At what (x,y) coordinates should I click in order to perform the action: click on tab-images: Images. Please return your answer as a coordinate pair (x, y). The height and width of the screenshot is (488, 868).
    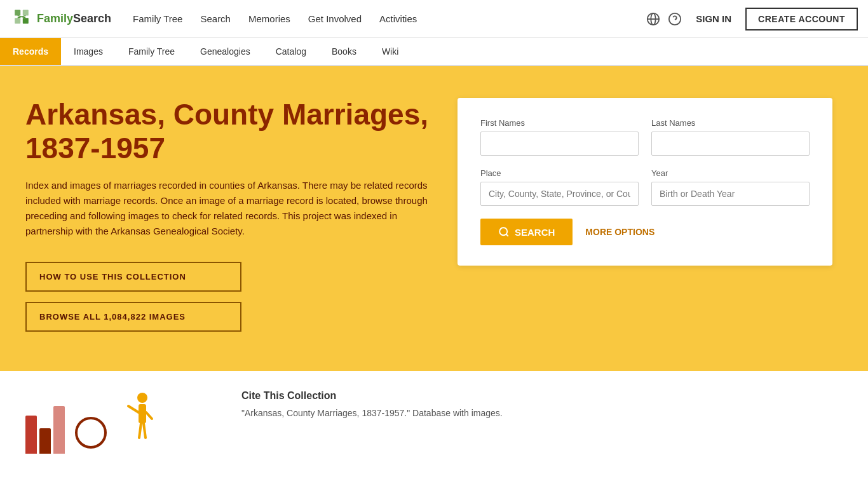
    Looking at the image, I should click on (88, 51).